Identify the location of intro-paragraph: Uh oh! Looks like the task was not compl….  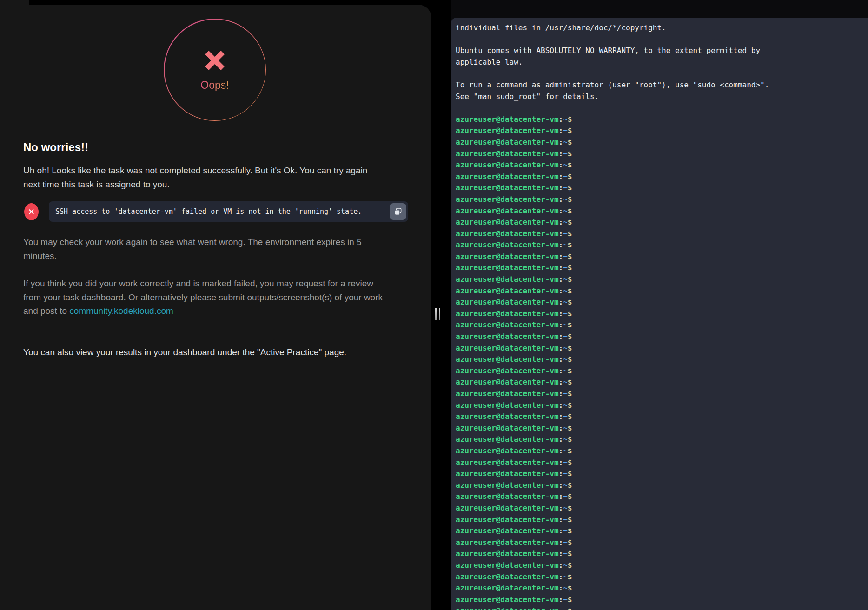
(218, 178).